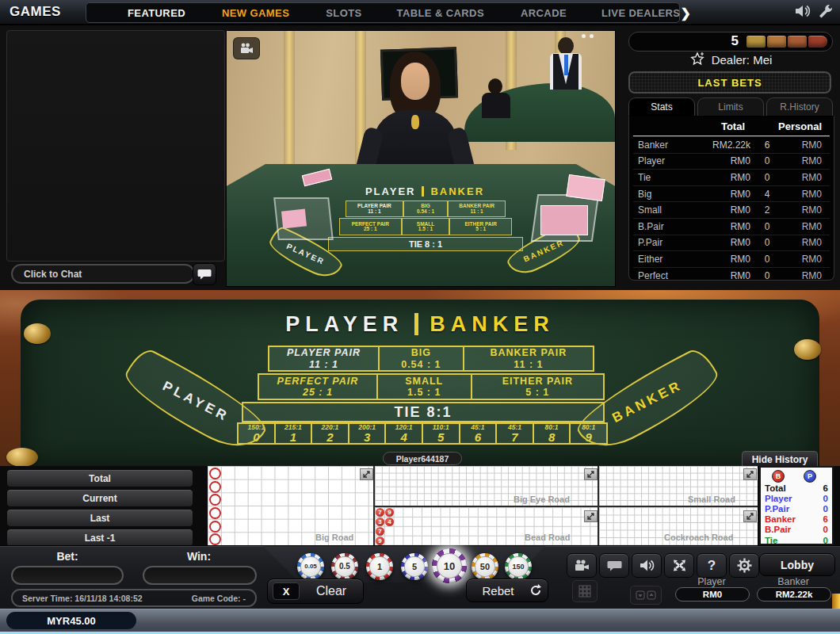 The image size is (840, 634). Describe the element at coordinates (507, 590) in the screenshot. I see `rebet-button: Rebet` at that location.